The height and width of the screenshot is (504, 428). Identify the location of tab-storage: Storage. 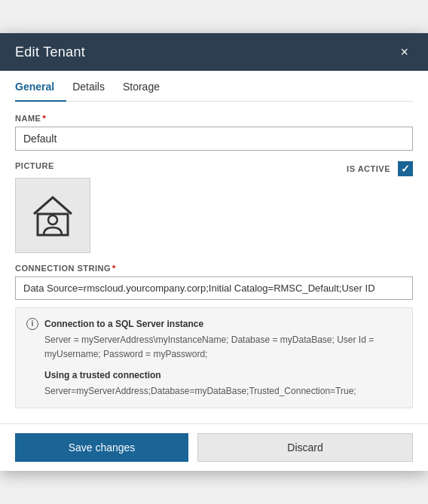
(148, 87).